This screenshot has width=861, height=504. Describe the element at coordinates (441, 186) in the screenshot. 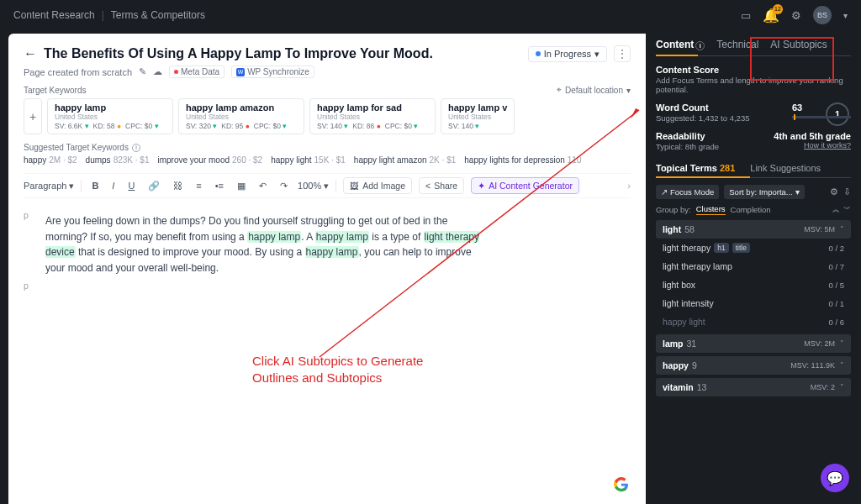

I see `share-button: < Share` at that location.